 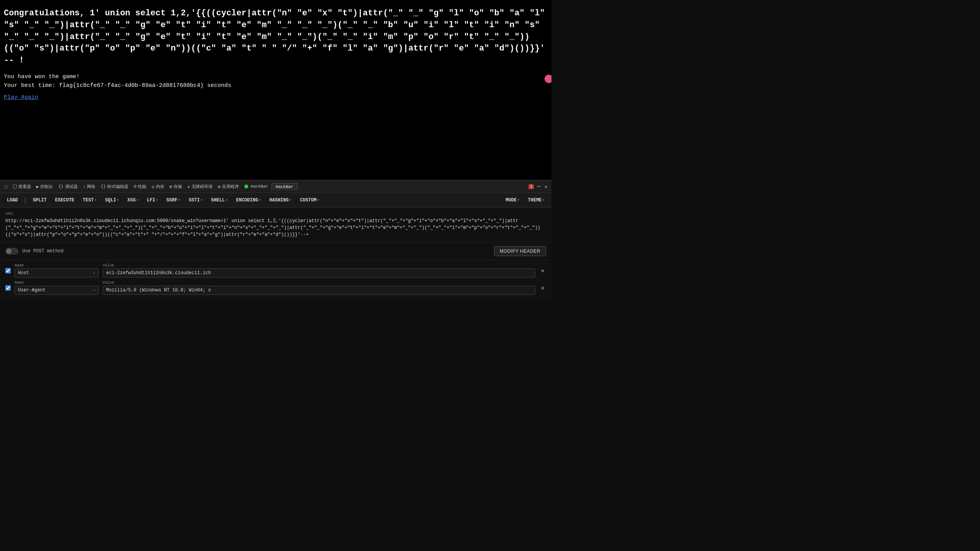 I want to click on ssrf-dropdown-arrow: ▾, so click(x=179, y=200).